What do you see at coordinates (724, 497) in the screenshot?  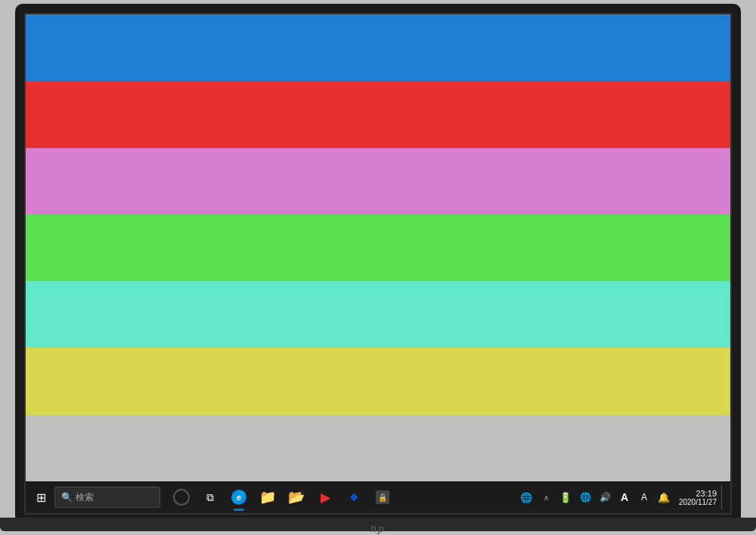 I see `show-desktop-button` at bounding box center [724, 497].